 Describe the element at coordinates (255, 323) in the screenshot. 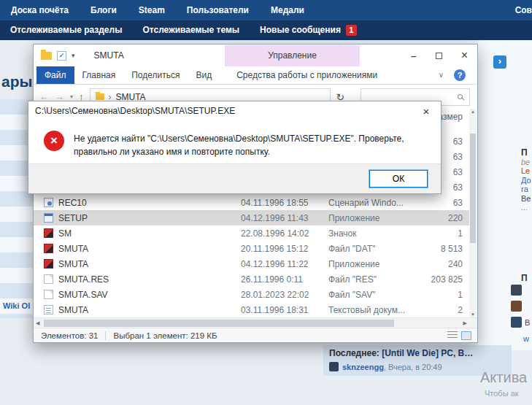

I see `horizontal-scrollbar` at that location.